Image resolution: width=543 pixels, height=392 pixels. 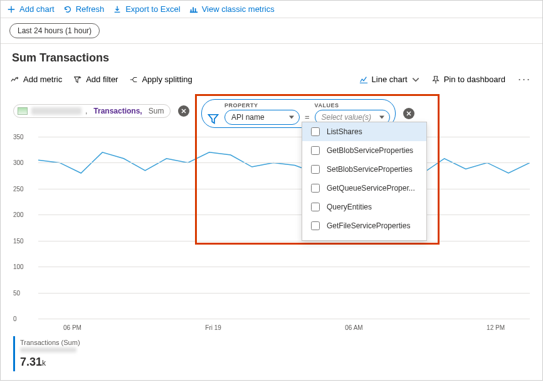 What do you see at coordinates (364, 188) in the screenshot?
I see `values-option: GetQueueServiceProper...` at bounding box center [364, 188].